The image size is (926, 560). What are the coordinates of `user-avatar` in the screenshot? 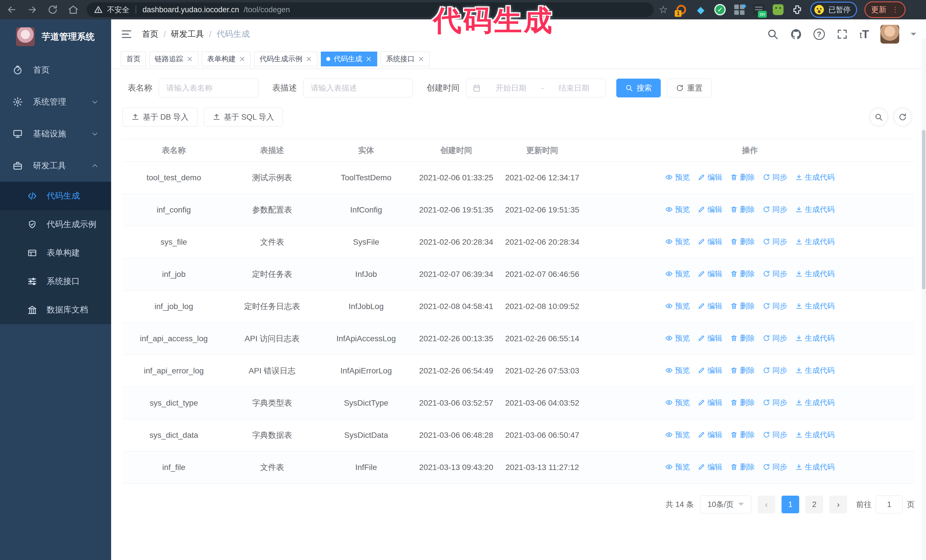 It's located at (890, 34).